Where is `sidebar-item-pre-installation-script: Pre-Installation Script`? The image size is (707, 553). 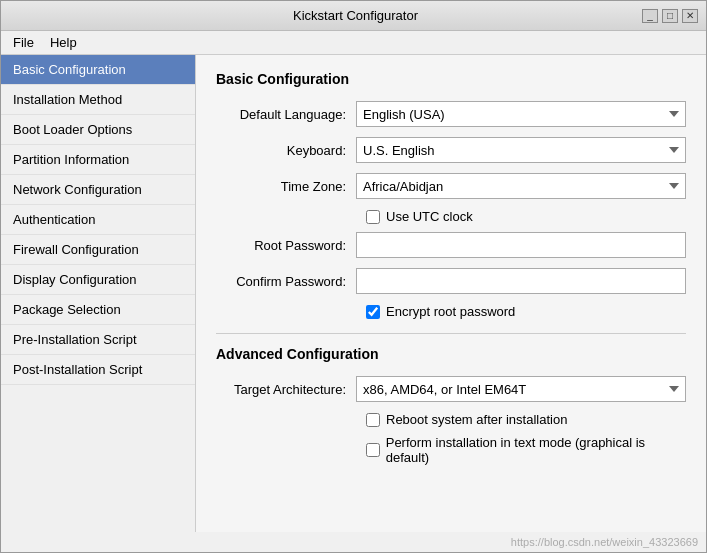 sidebar-item-pre-installation-script: Pre-Installation Script is located at coordinates (98, 340).